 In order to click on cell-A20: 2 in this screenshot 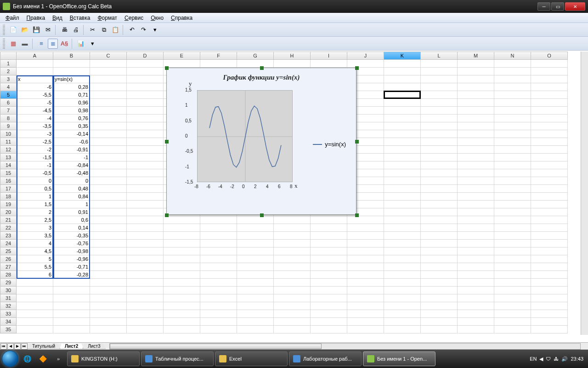, I will do `click(35, 213)`.